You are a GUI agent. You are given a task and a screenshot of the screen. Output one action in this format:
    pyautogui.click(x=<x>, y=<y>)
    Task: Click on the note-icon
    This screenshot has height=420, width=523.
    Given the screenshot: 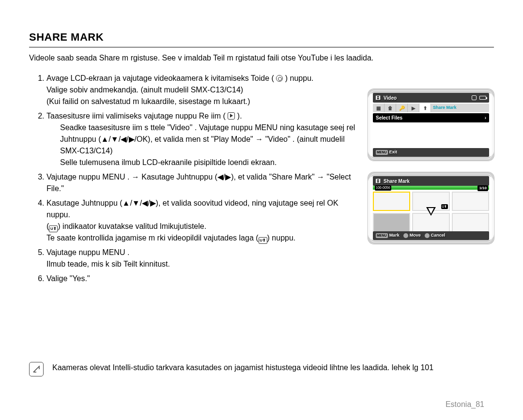 What is the action you would take?
    pyautogui.click(x=36, y=369)
    